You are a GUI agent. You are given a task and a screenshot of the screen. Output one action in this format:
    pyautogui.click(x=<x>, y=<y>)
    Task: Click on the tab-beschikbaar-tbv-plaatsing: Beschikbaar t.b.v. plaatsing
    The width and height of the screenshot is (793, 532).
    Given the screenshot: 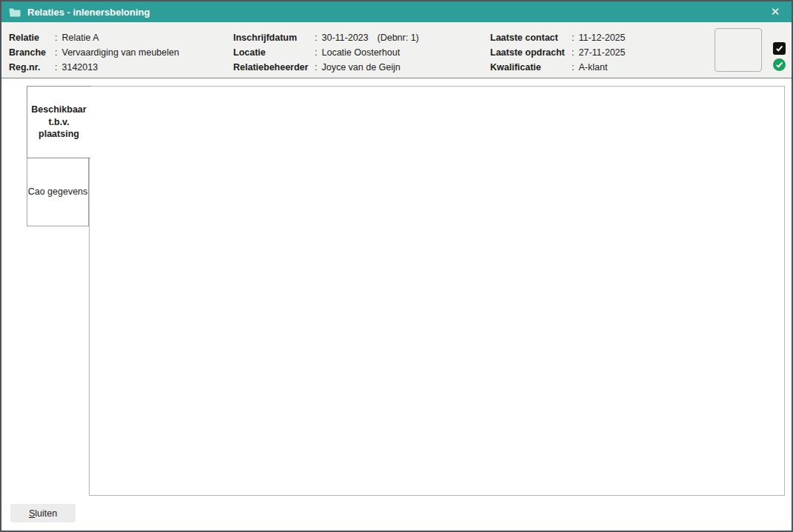 What is the action you would take?
    pyautogui.click(x=58, y=122)
    